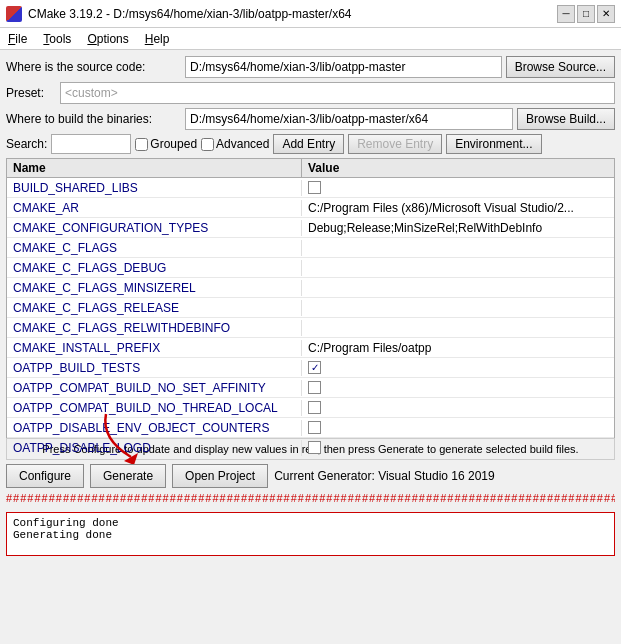 Image resolution: width=621 pixels, height=644 pixels. What do you see at coordinates (242, 144) in the screenshot?
I see `advanced-label: Advanced` at bounding box center [242, 144].